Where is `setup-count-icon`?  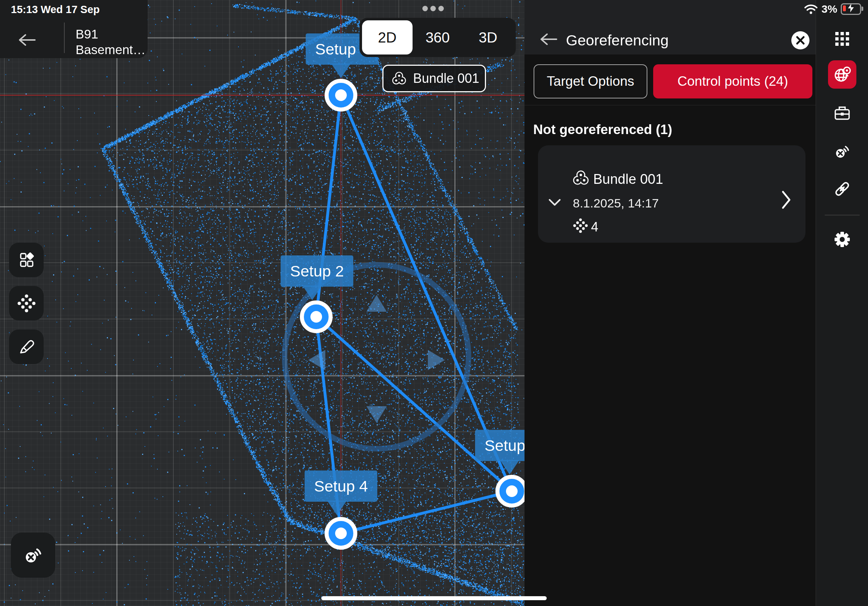
setup-count-icon is located at coordinates (581, 226).